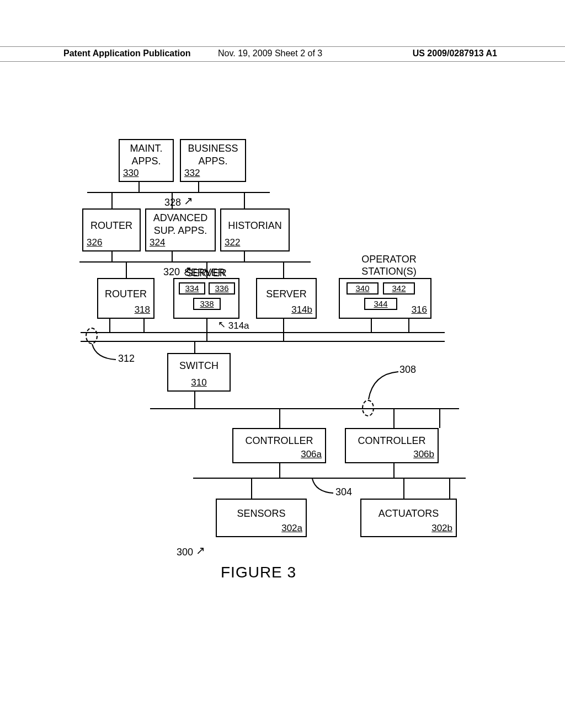 This screenshot has width=565, height=728. I want to click on inner-342: 342, so click(399, 288).